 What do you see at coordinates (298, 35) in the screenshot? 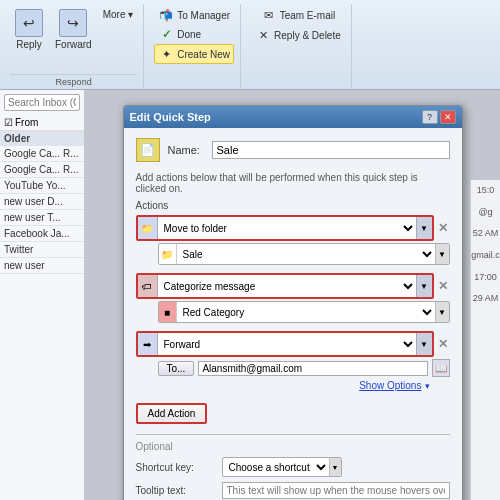
I see `reply-delete-button: ✕ Reply & Delete` at bounding box center [298, 35].